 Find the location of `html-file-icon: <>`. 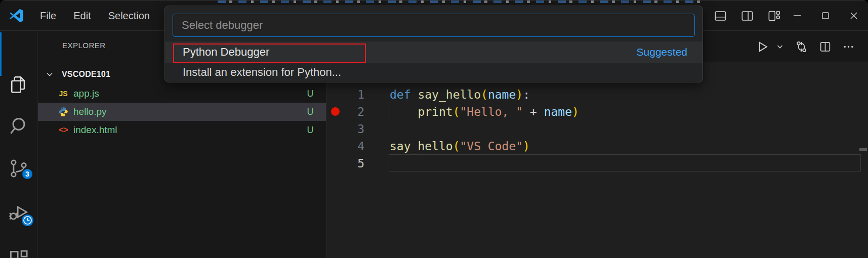

html-file-icon: <> is located at coordinates (63, 130).